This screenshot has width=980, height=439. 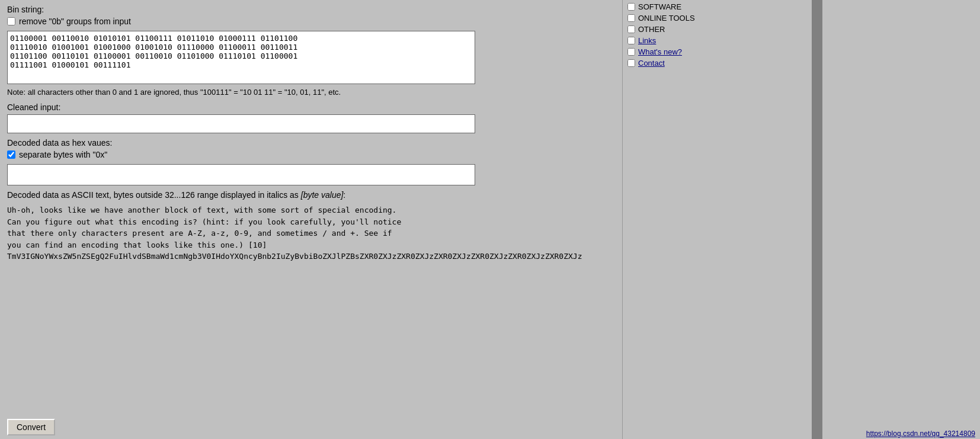 I want to click on bottom-bar: Convert, so click(x=311, y=424).